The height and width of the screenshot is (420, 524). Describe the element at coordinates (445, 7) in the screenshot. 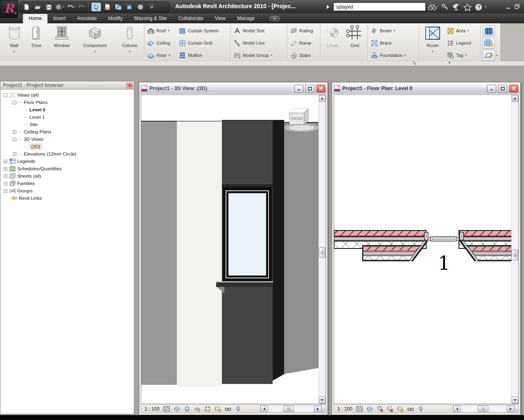

I see `communication-key-icon` at that location.